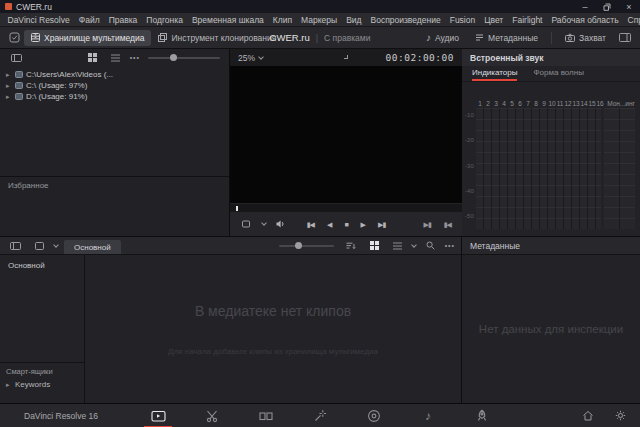 The height and width of the screenshot is (427, 640). I want to click on fairlight-page-icon: ♪, so click(428, 416).